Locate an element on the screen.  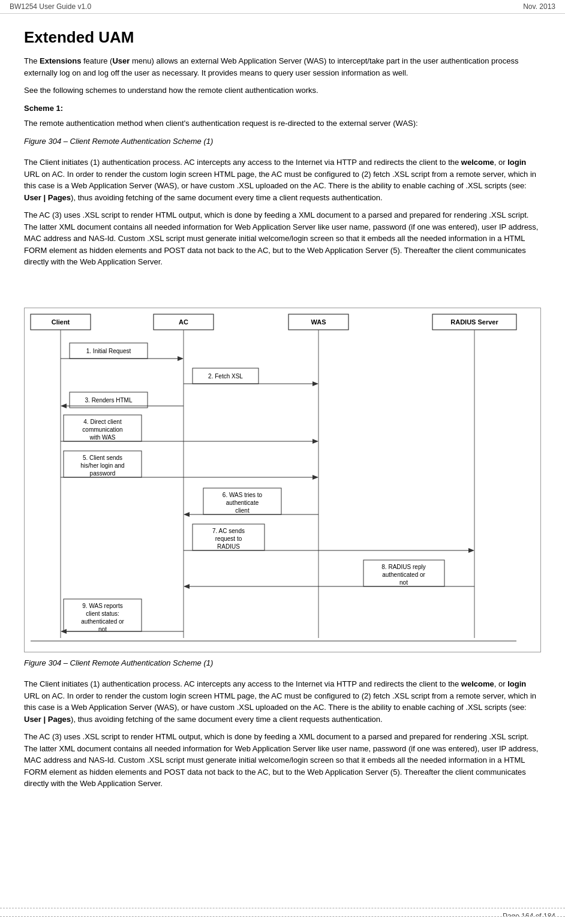
svg-text: RADIUS is located at coordinates (229, 547).